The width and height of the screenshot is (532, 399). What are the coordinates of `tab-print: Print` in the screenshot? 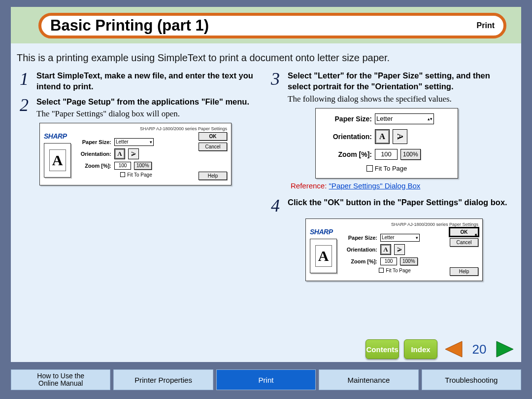 It's located at (266, 380).